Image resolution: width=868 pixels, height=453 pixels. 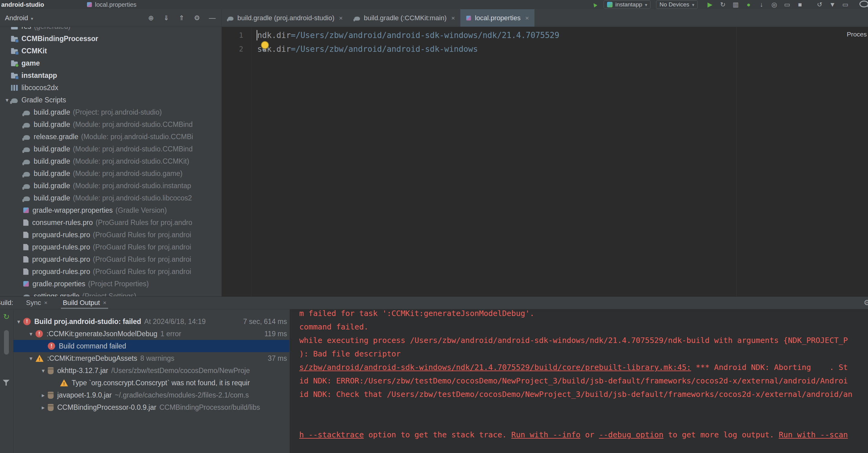 I want to click on gear-icon: ⚙, so click(x=866, y=303).